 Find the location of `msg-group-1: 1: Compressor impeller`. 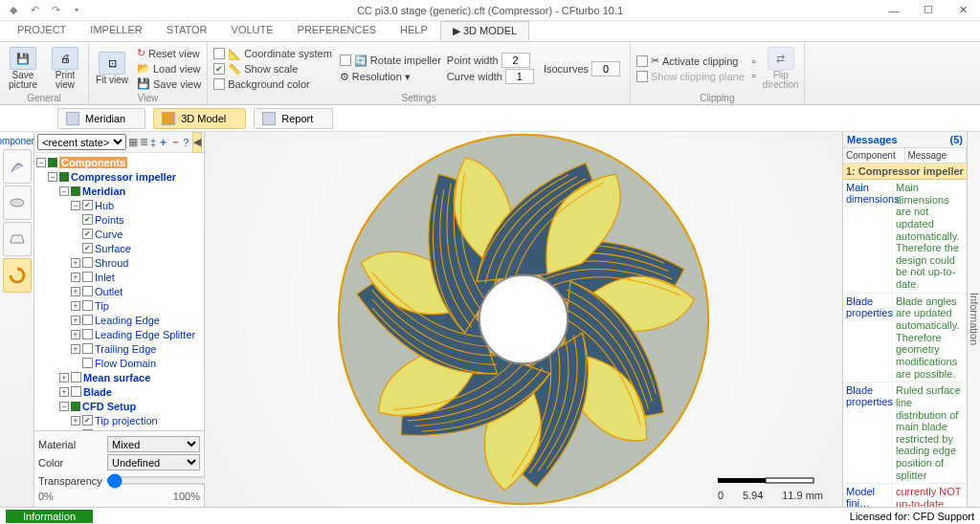

msg-group-1: 1: Compressor impeller is located at coordinates (905, 172).